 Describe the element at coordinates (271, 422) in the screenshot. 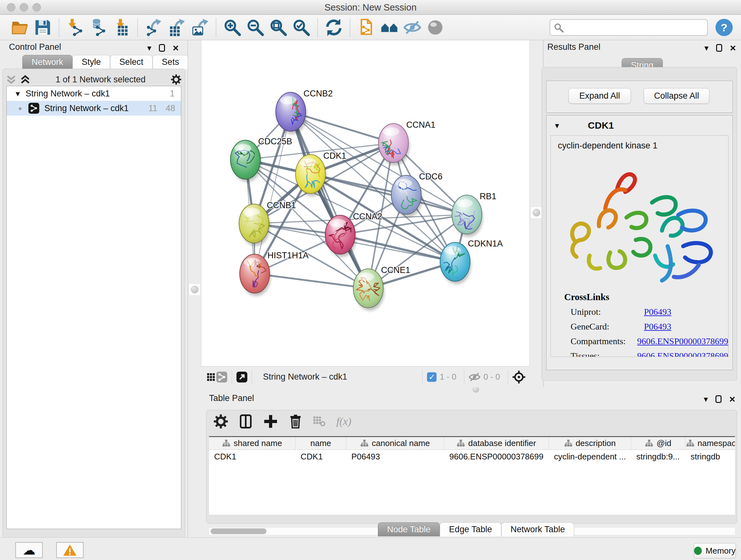

I see `add-column-icon` at that location.